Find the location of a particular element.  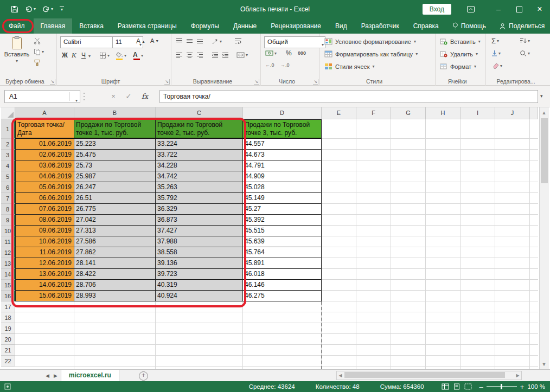

tab-data: Данные is located at coordinates (245, 26).